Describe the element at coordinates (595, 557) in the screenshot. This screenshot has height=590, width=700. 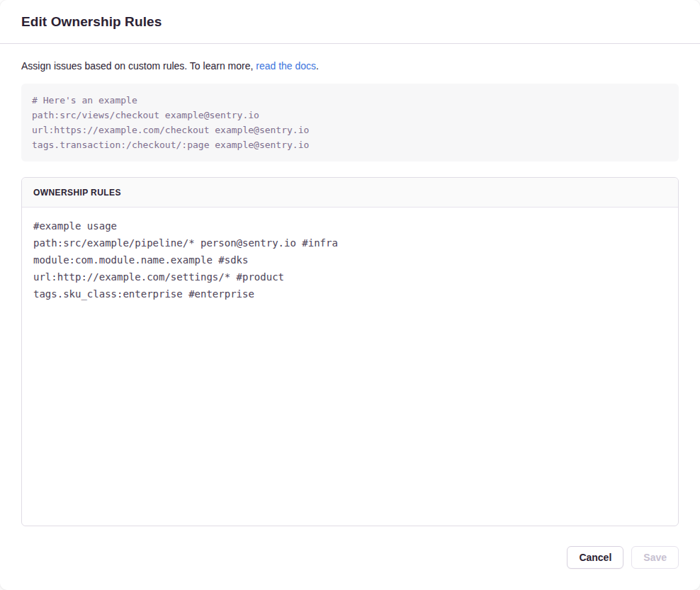
I see `cancel-button: Cancel` at that location.